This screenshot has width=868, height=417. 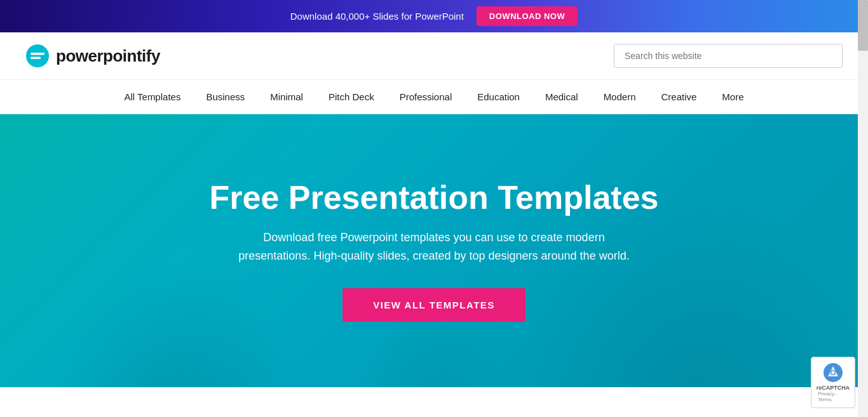 What do you see at coordinates (153, 96) in the screenshot?
I see `nav-item-all-templates: All Templates` at bounding box center [153, 96].